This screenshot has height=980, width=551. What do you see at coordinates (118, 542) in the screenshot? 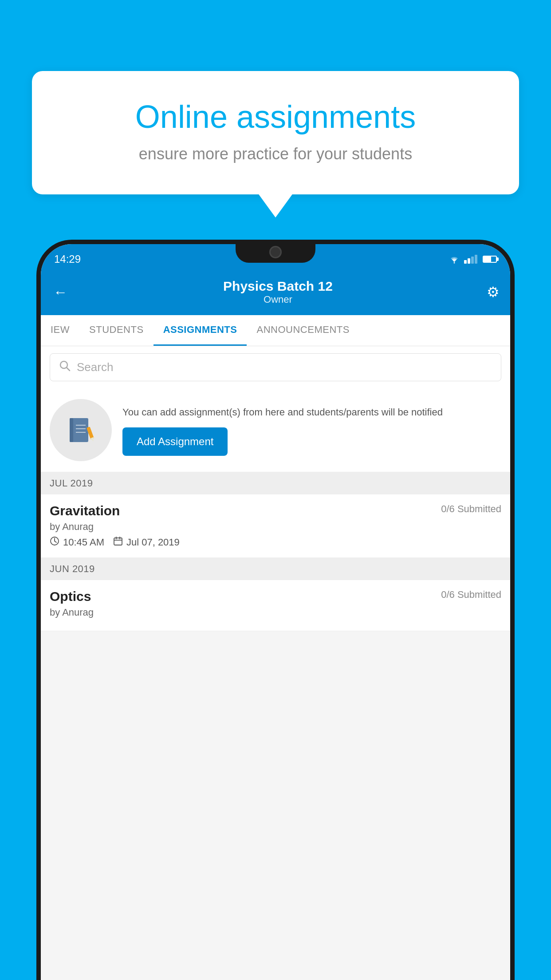
I see `calendar-icon` at bounding box center [118, 542].